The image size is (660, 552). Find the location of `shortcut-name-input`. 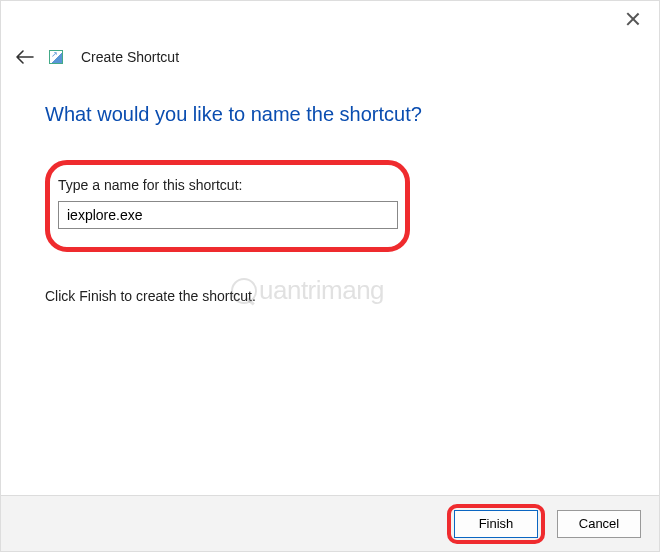

shortcut-name-input is located at coordinates (228, 215).